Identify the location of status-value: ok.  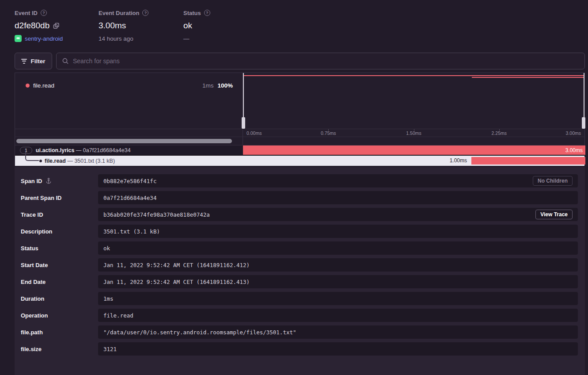
(188, 26).